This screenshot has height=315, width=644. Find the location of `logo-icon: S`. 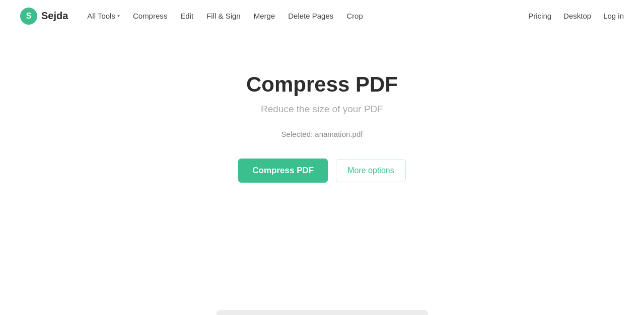

logo-icon: S is located at coordinates (29, 16).